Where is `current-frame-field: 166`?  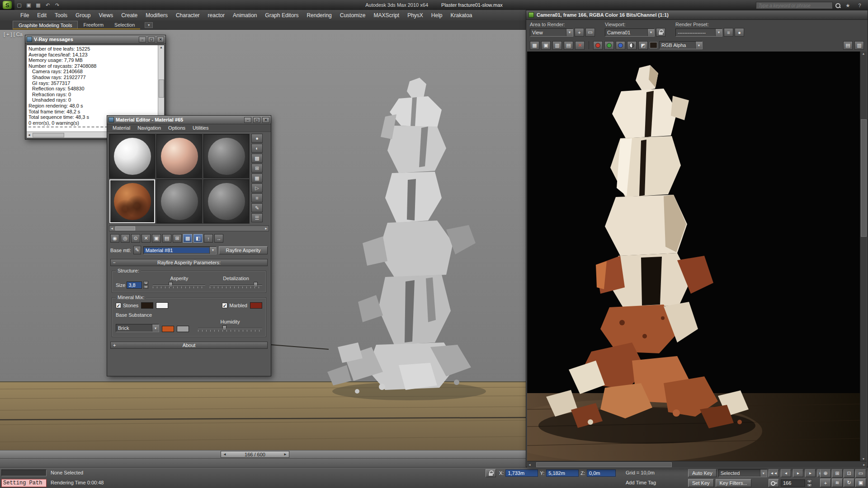
current-frame-field: 166 is located at coordinates (793, 483).